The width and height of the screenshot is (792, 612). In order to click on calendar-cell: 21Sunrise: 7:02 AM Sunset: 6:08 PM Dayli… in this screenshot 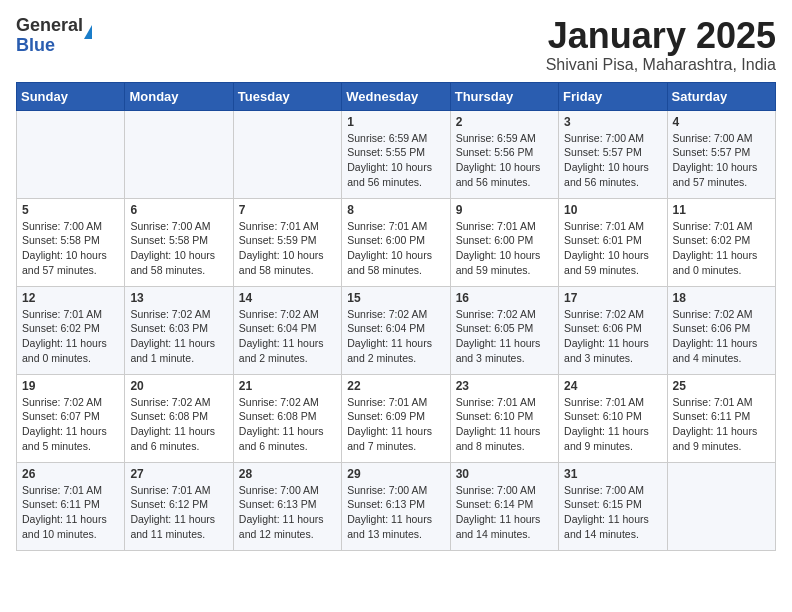, I will do `click(287, 418)`.